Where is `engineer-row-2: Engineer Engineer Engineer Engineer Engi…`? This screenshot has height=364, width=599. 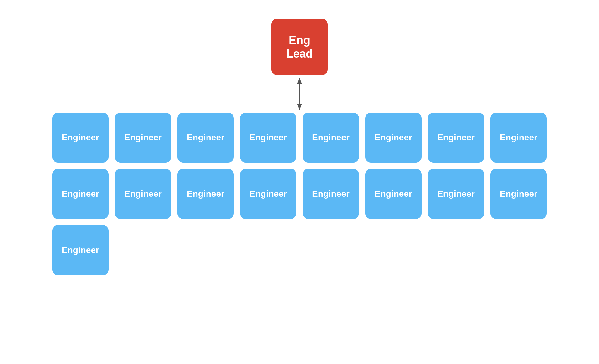
engineer-row-2: Engineer Engineer Engineer Engineer Engi… is located at coordinates (300, 194).